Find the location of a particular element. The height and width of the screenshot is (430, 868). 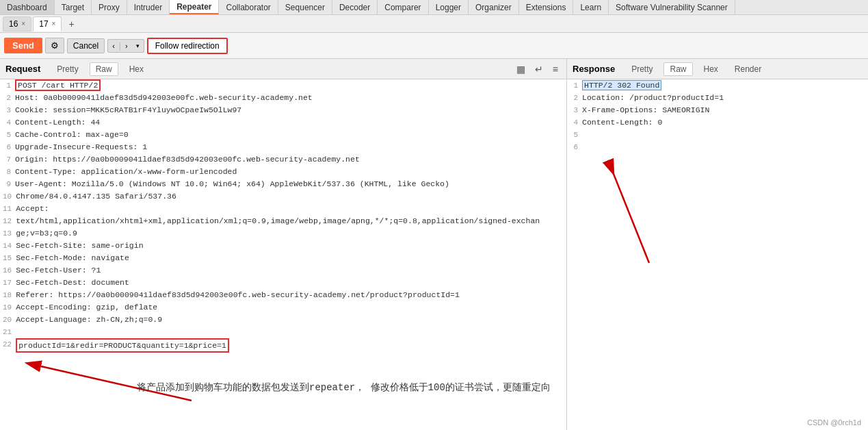

request-icon-menu: ≡ is located at coordinates (555, 69).